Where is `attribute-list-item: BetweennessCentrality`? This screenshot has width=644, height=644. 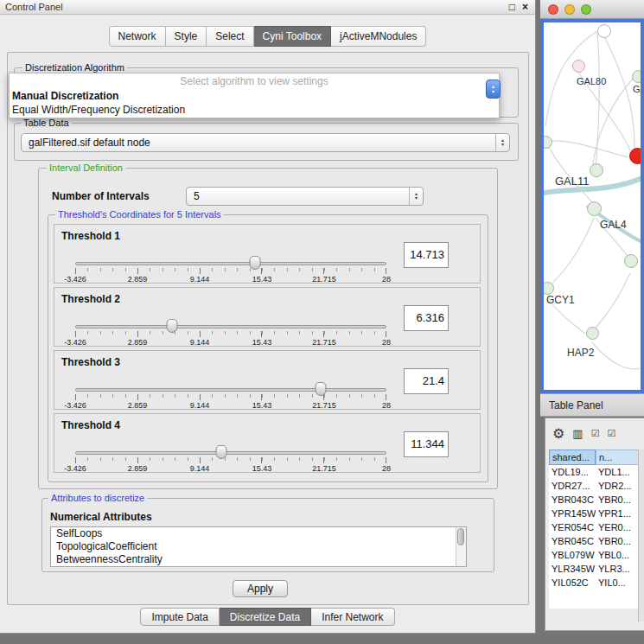 attribute-list-item: BetweennessCentrality is located at coordinates (258, 560).